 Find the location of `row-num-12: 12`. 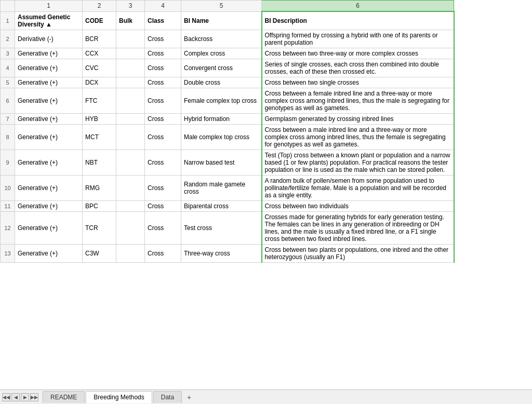

row-num-12: 12 is located at coordinates (8, 227).